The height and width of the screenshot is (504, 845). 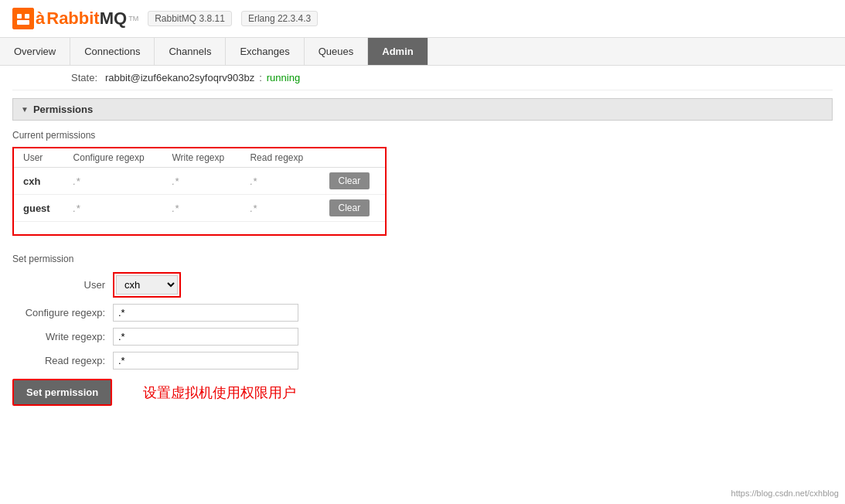 I want to click on collapse-arrow-icon: ▼, so click(x=25, y=110).